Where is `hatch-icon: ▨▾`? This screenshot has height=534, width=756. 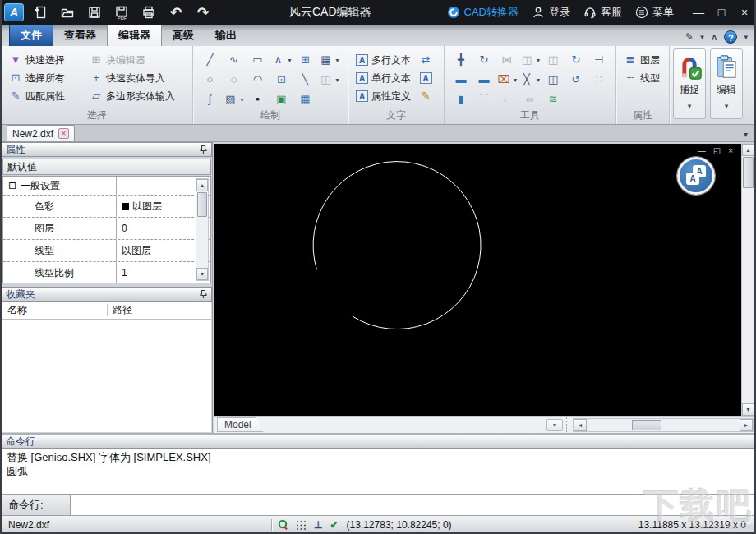
hatch-icon: ▨▾ is located at coordinates (234, 99).